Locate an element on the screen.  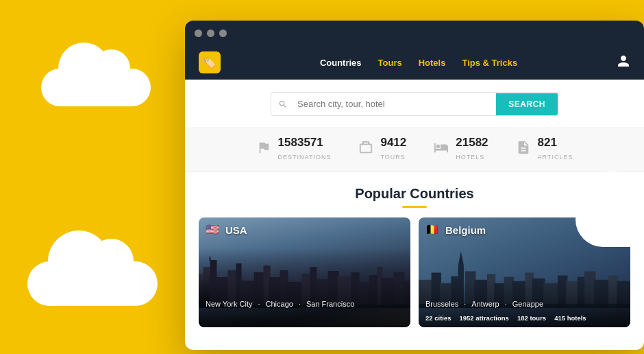
nav-countries: Countries is located at coordinates (341, 63).